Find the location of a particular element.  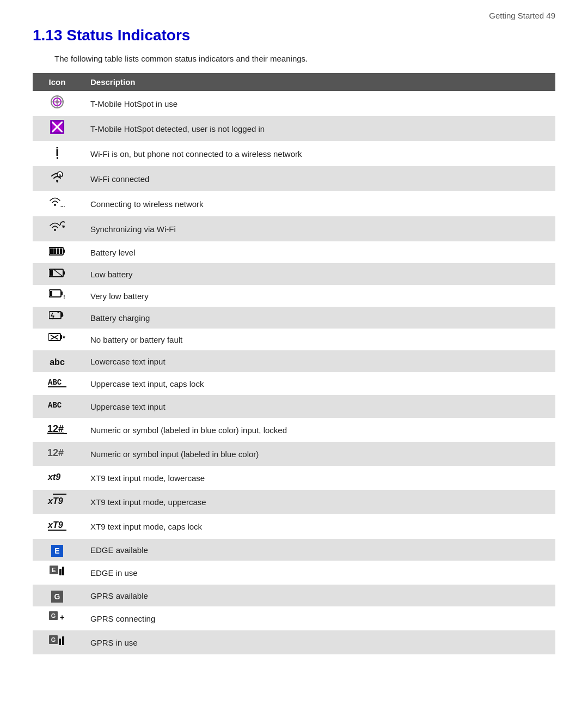

table-row: i Wi-Fi is on, but phone not connected t… is located at coordinates (294, 154).